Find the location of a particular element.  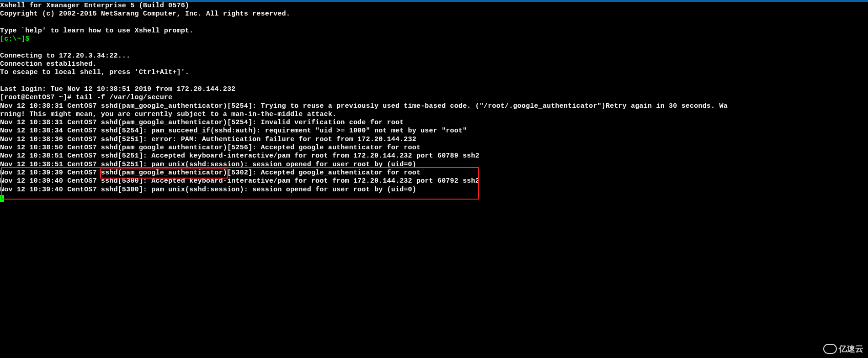

log-line: Nov 12 10:38:50 CentOS7 sshd(pam_google_… is located at coordinates (210, 148).